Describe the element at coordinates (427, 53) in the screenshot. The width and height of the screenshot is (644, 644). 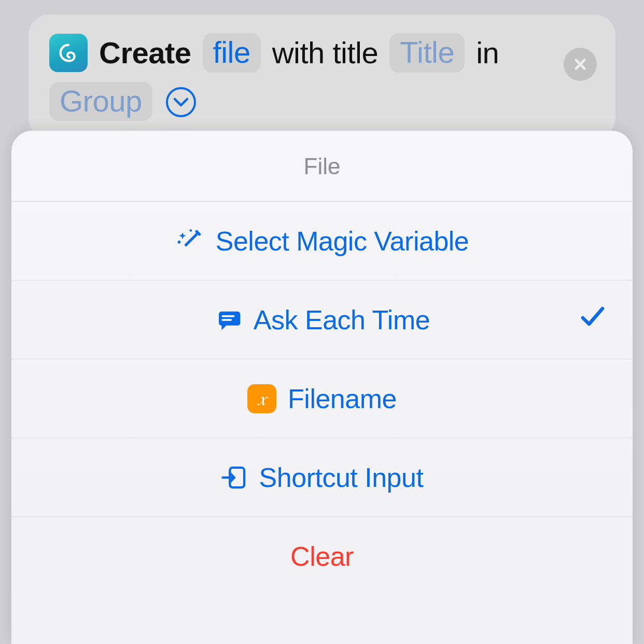
I see `title-parameter-token: Title` at that location.